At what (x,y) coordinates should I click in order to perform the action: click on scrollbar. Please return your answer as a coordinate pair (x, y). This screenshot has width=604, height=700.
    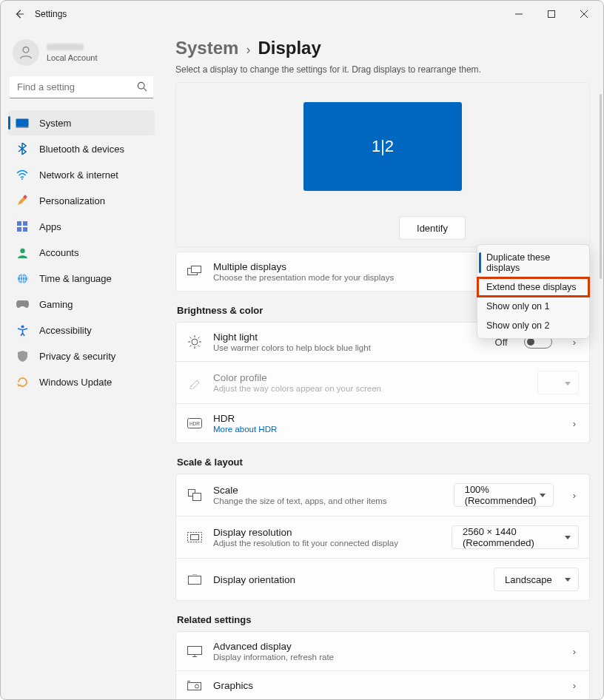
    Looking at the image, I should click on (601, 186).